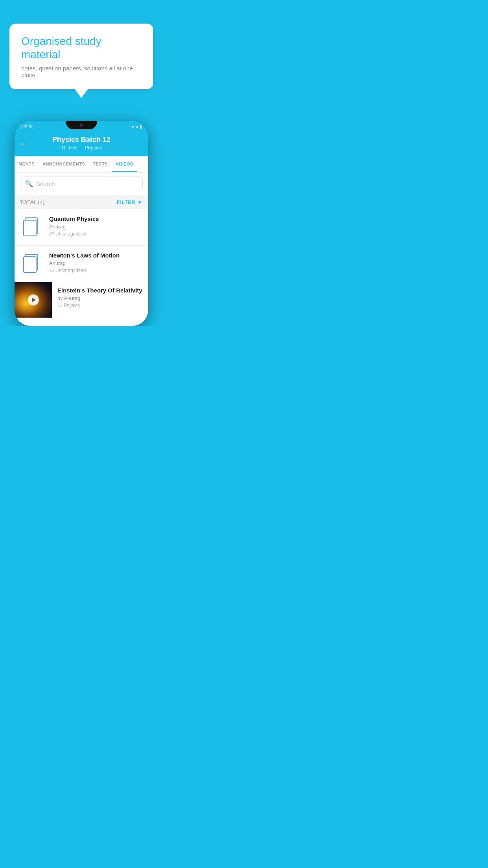  What do you see at coordinates (81, 140) in the screenshot?
I see `header-title: Physics Batch 12` at bounding box center [81, 140].